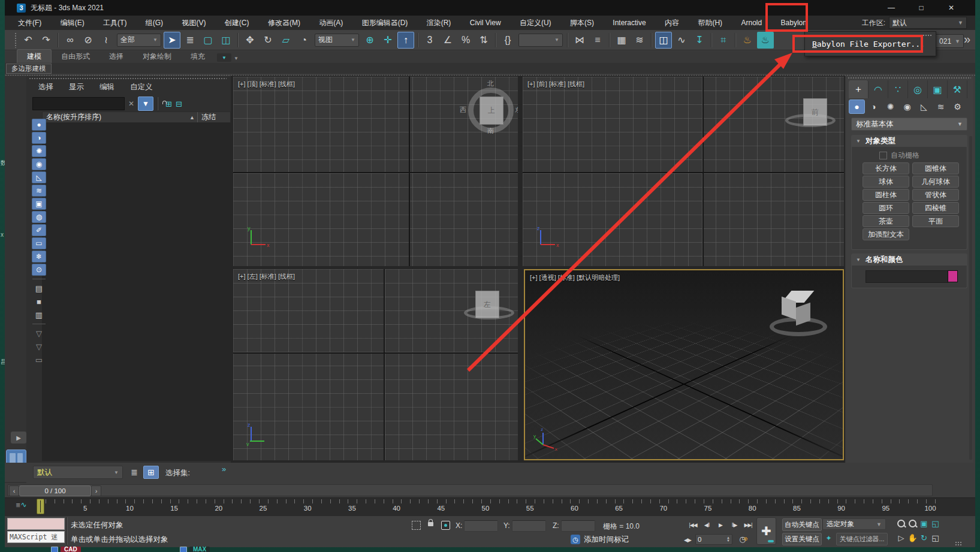  Describe the element at coordinates (693, 525) in the screenshot. I see `go-to-start-icon: |◀◀` at that location.